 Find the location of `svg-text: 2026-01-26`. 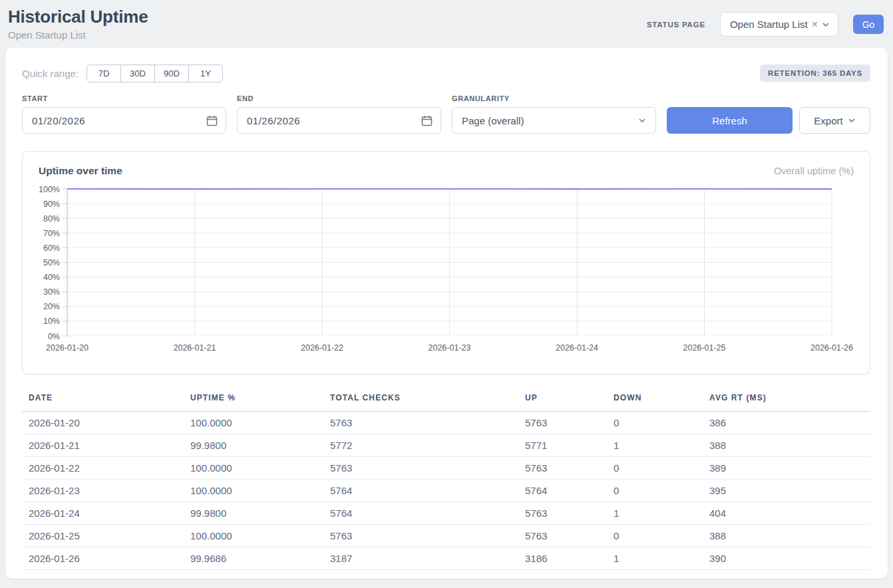

svg-text: 2026-01-26 is located at coordinates (832, 348).